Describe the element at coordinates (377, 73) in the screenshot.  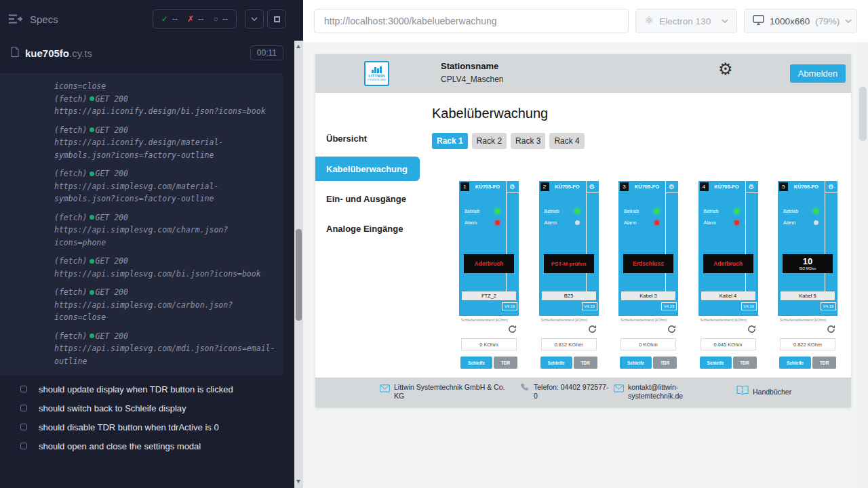
I see `littwin-logo: LITTWIN SYSTEMTECHNIK` at that location.